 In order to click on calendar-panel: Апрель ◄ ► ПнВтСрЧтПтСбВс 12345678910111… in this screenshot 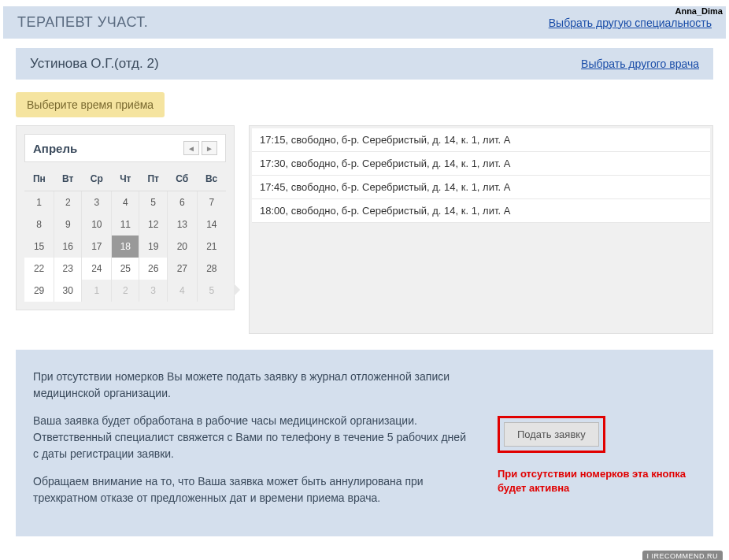, I will do `click(125, 217)`.